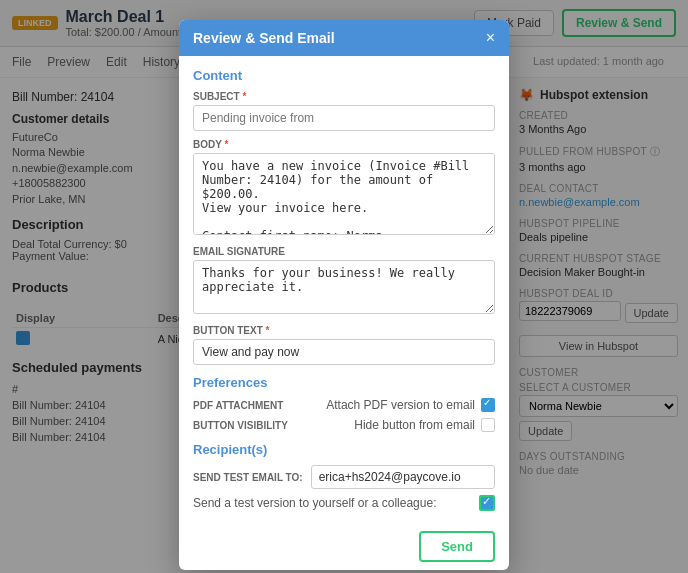 Image resolution: width=688 pixels, height=573 pixels. I want to click on subject-required: *, so click(244, 96).